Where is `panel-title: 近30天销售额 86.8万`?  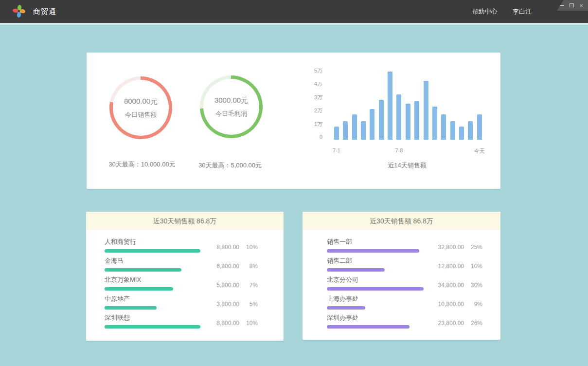
panel-title: 近30天销售额 86.8万 is located at coordinates (402, 221).